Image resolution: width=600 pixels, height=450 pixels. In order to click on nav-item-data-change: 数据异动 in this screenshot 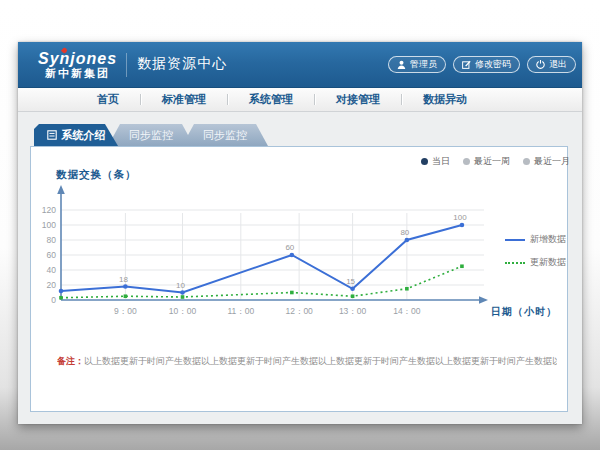, I will do `click(445, 100)`.